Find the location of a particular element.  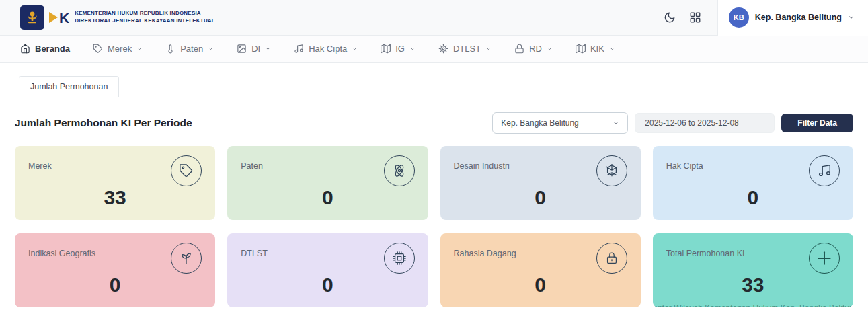

gear-icon is located at coordinates (444, 48).